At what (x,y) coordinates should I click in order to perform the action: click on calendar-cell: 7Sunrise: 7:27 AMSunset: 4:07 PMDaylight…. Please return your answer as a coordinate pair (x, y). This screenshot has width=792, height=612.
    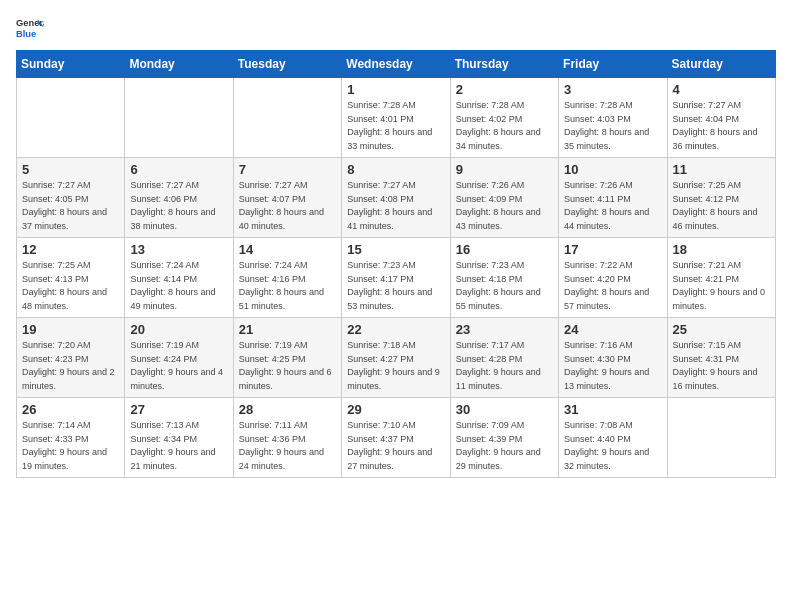
    Looking at the image, I should click on (287, 198).